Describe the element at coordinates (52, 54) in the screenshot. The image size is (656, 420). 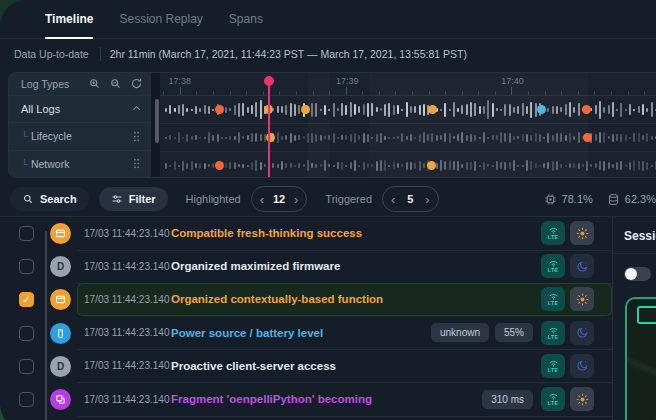
I see `data-up-to-date-label: Data Up-to-date` at that location.